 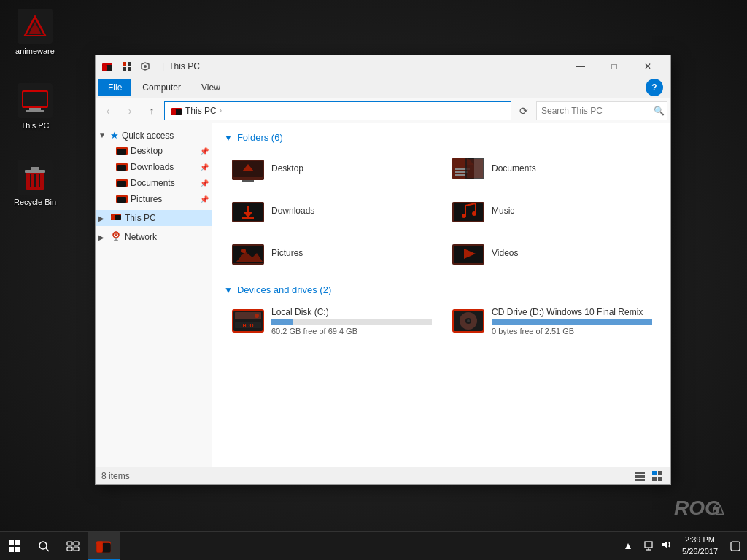 I want to click on ribbon: File Computer View ?, so click(x=383, y=88).